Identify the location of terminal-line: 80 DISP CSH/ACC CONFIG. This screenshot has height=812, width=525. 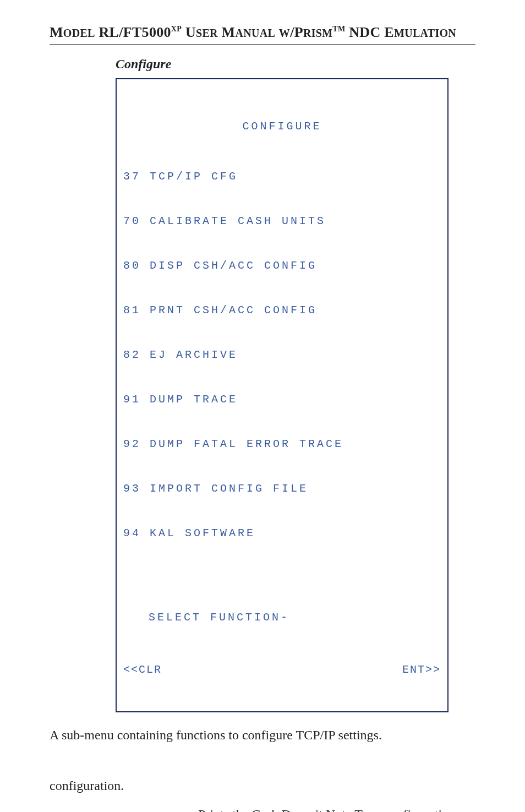
(282, 265).